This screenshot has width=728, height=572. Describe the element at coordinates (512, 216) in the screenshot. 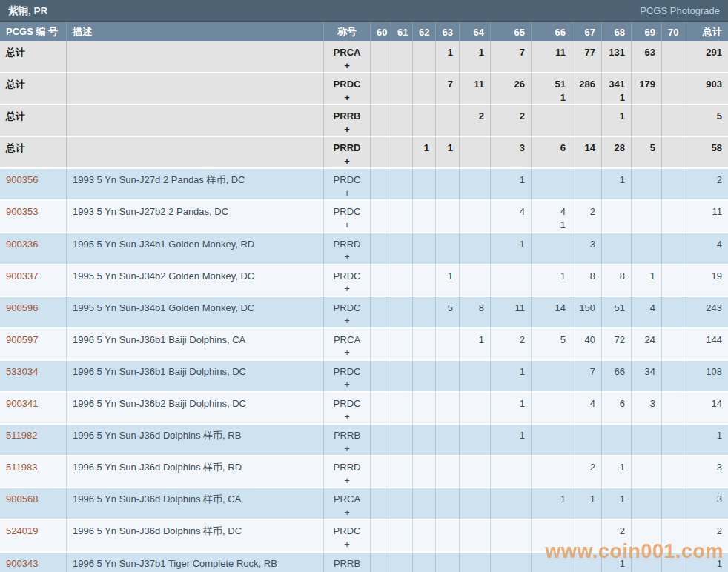

I see `grade-cell-65: 4` at that location.